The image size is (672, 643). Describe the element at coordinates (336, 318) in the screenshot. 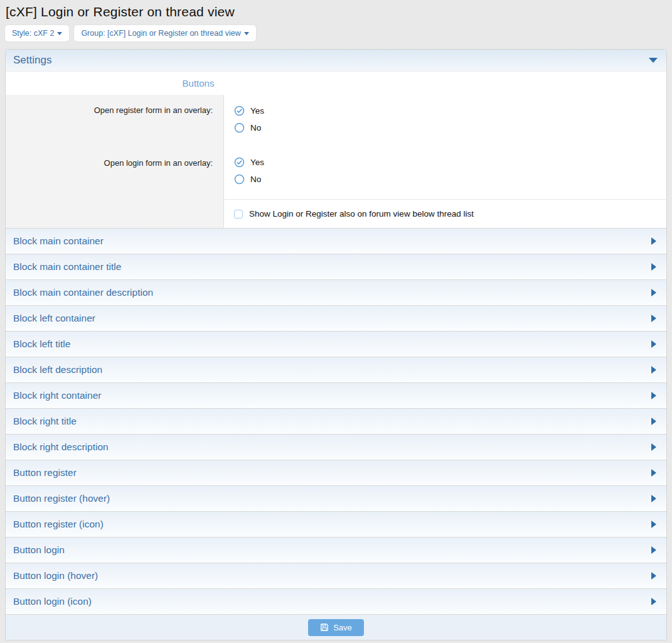

I see `section-header-block-left-container: Block left container` at that location.